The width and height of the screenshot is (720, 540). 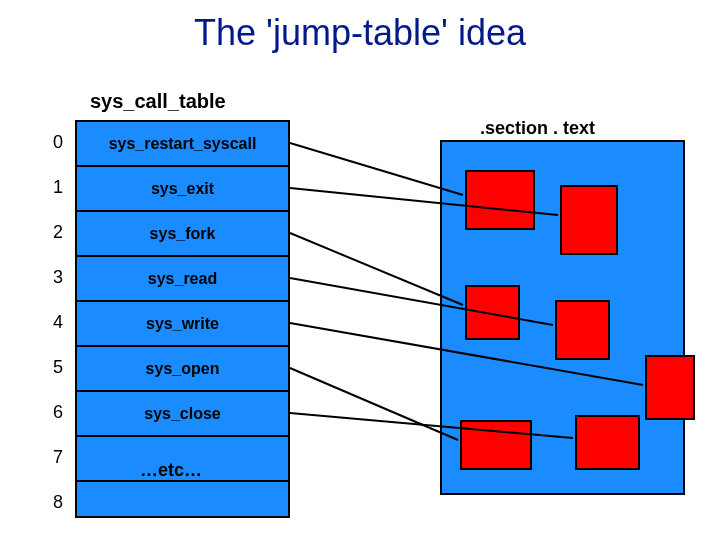 What do you see at coordinates (58, 412) in the screenshot?
I see `row-index-6: 6` at bounding box center [58, 412].